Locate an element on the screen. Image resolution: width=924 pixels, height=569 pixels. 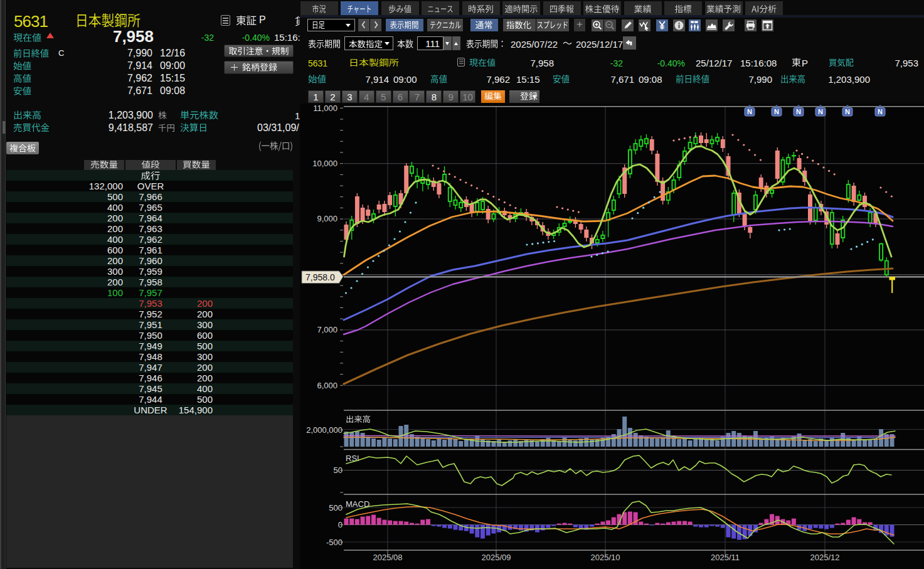
svg-text: 7,000 is located at coordinates (327, 330).